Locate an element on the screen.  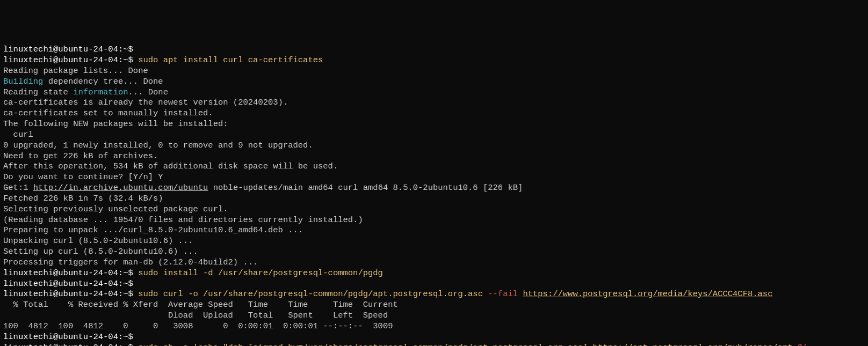
output-text: 0 upgraded, 1 newly installed, 0 to remo… is located at coordinates (158, 145).